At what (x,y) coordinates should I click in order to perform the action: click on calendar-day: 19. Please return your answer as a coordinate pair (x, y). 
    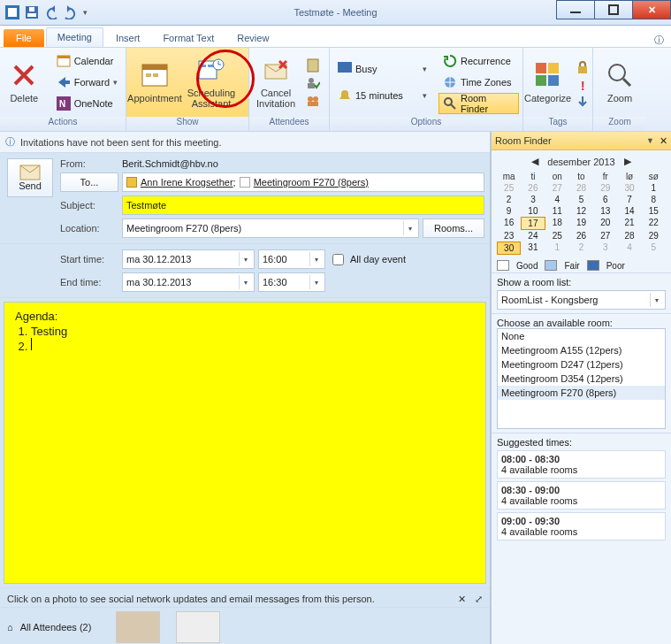
    Looking at the image, I should click on (582, 223).